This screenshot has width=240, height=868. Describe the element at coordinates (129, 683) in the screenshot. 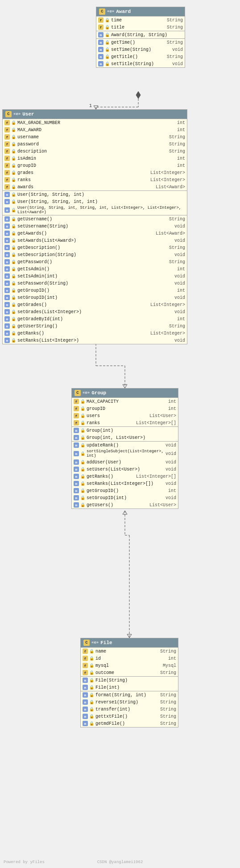

I see `file-constructors: m 🔒 File(String) m 🔒 File(int)` at that location.